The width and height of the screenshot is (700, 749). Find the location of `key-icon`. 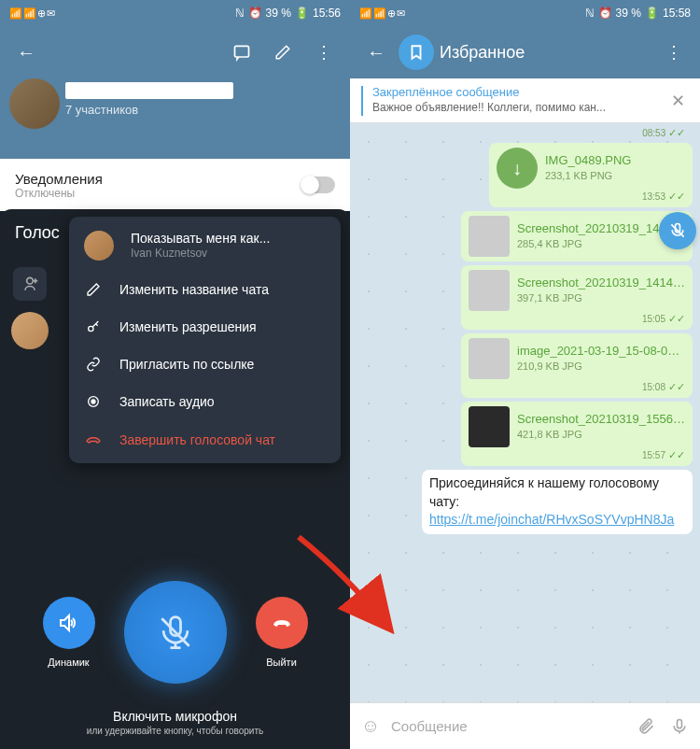

key-icon is located at coordinates (93, 327).